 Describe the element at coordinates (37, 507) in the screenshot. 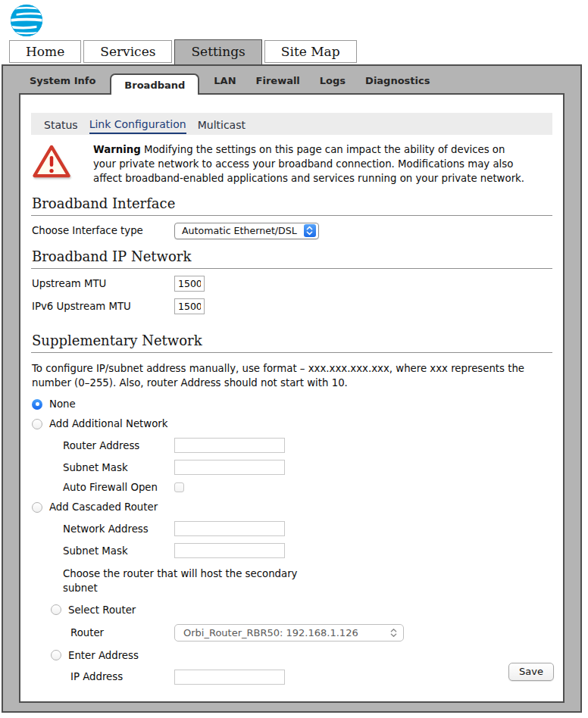

I see `add-cascaded-router-radio` at that location.